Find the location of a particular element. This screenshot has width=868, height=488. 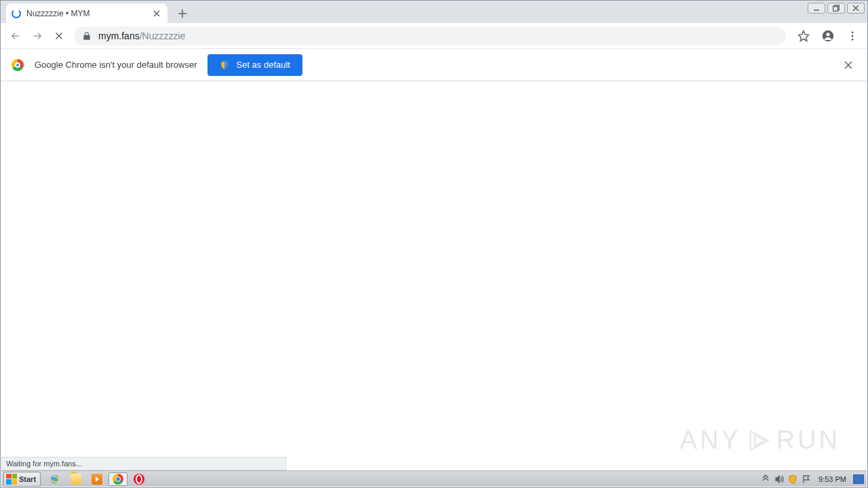

url-path: /Nuzzzzzie is located at coordinates (163, 36).